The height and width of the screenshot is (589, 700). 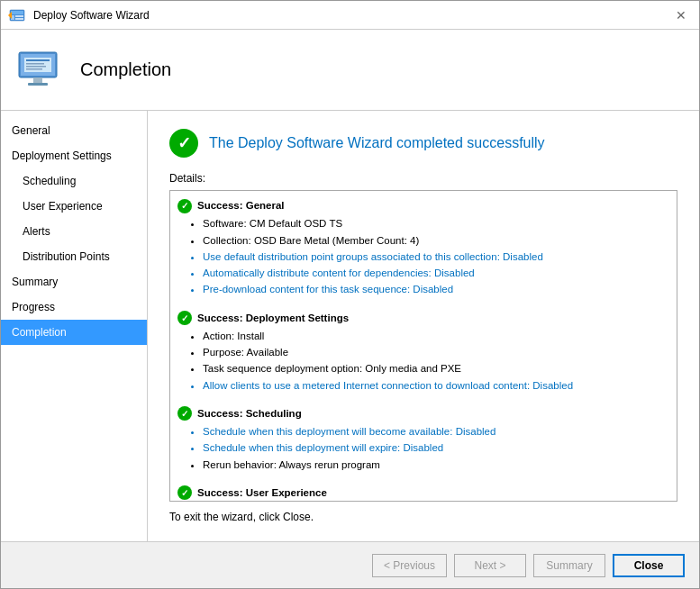 I want to click on sidebar-item-user-experience: User Experience, so click(x=74, y=206).